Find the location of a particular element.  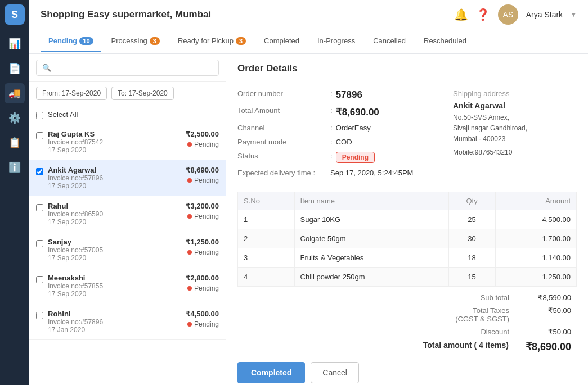

order-info: Meenakshi Invoice no:#57855 17 Sep 2020 is located at coordinates (115, 286).